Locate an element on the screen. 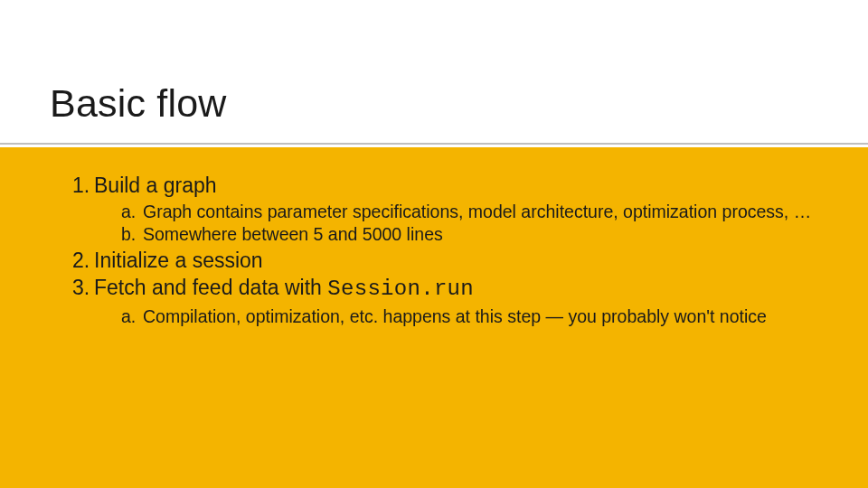  item-text-prefix: Fetch and feed data with is located at coordinates (211, 287).